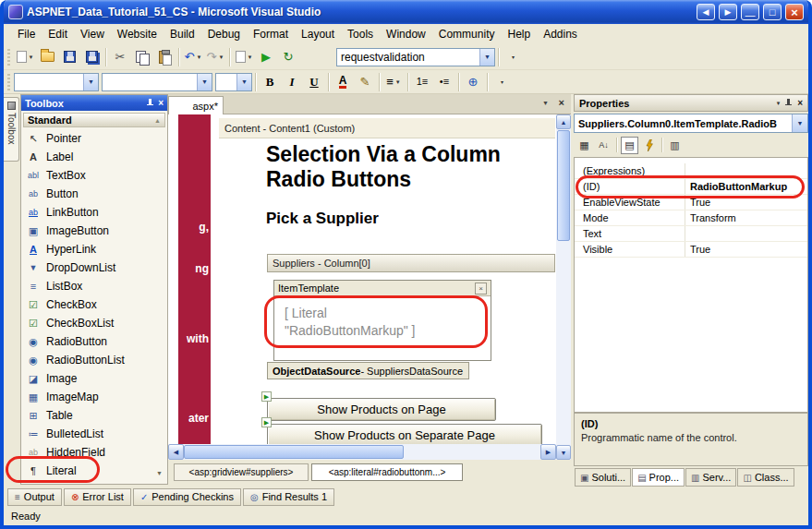 This screenshot has height=529, width=812. Describe the element at coordinates (411, 263) in the screenshot. I see `gridview-header: Suppliers - Column[0]` at that location.